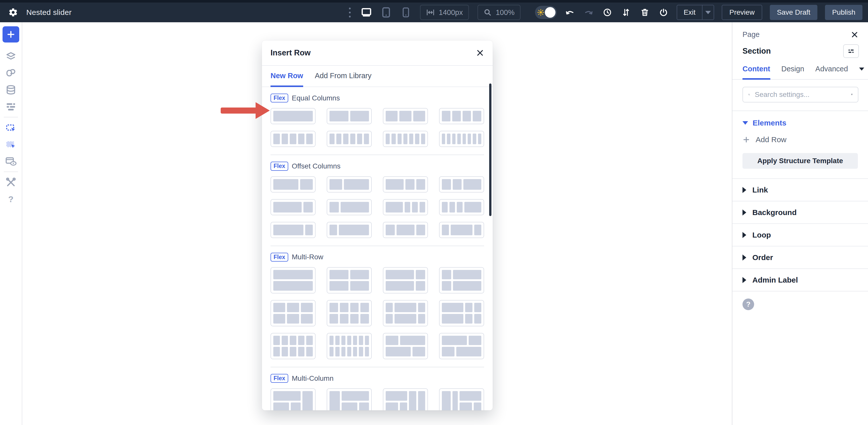  What do you see at coordinates (800, 213) in the screenshot?
I see `accordion-row-background: Background` at bounding box center [800, 213].